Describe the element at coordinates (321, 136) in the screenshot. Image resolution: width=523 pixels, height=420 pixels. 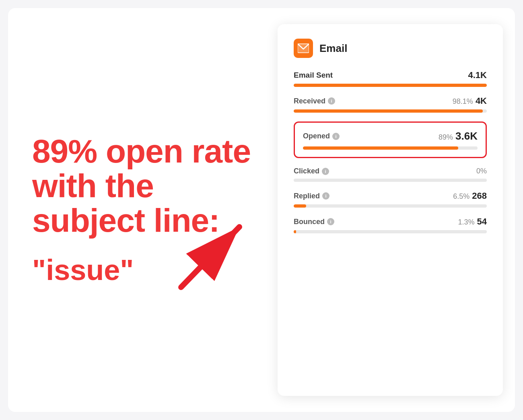
I see `opened-label: Opened i` at that location.